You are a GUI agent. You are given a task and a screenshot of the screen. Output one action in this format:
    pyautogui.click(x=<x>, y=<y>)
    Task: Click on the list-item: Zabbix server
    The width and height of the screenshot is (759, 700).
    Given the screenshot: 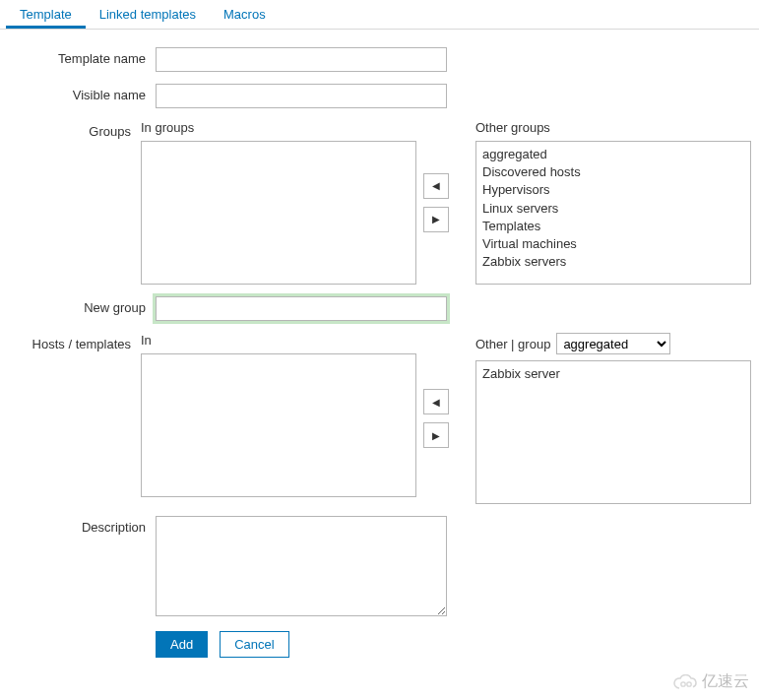 What is the action you would take?
    pyautogui.click(x=613, y=374)
    